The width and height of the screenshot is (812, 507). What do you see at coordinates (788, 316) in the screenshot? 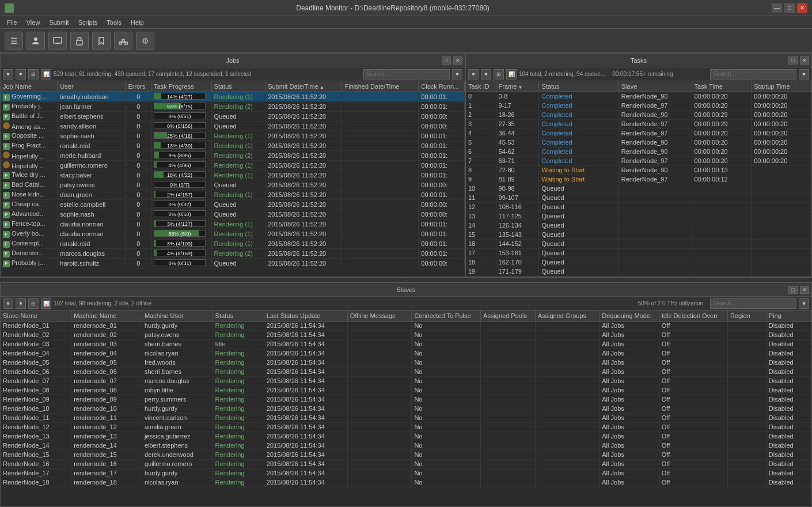
I see `col-ping: Ping` at bounding box center [788, 316].